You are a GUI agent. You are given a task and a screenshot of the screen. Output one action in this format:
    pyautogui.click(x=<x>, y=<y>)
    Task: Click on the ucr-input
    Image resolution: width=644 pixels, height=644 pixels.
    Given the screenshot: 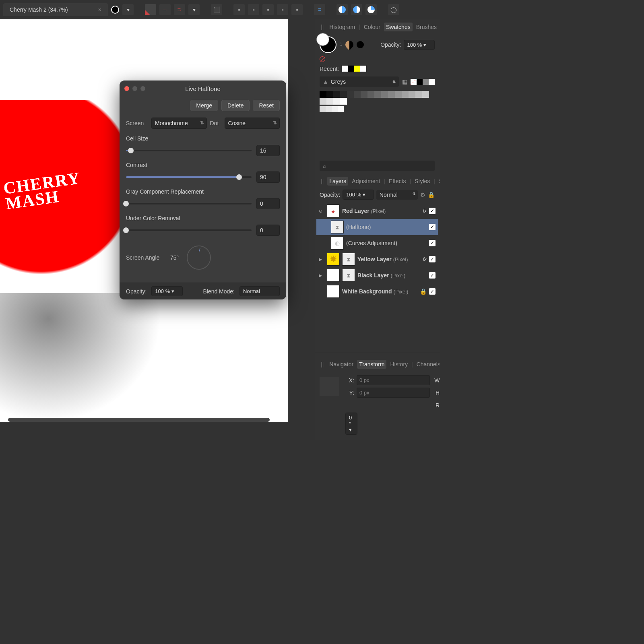 What is the action you would take?
    pyautogui.click(x=268, y=230)
    